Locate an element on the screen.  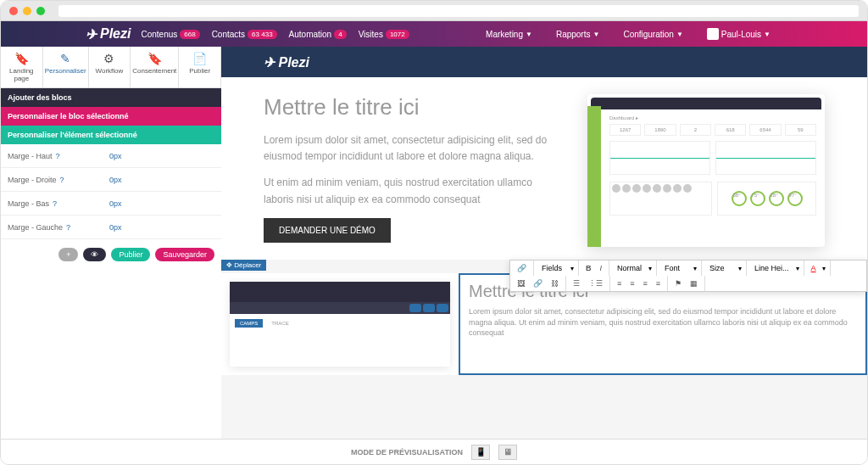
paragraph-1: Lorem ipsum dolor sit amet, consectetur … is located at coordinates (413, 148).